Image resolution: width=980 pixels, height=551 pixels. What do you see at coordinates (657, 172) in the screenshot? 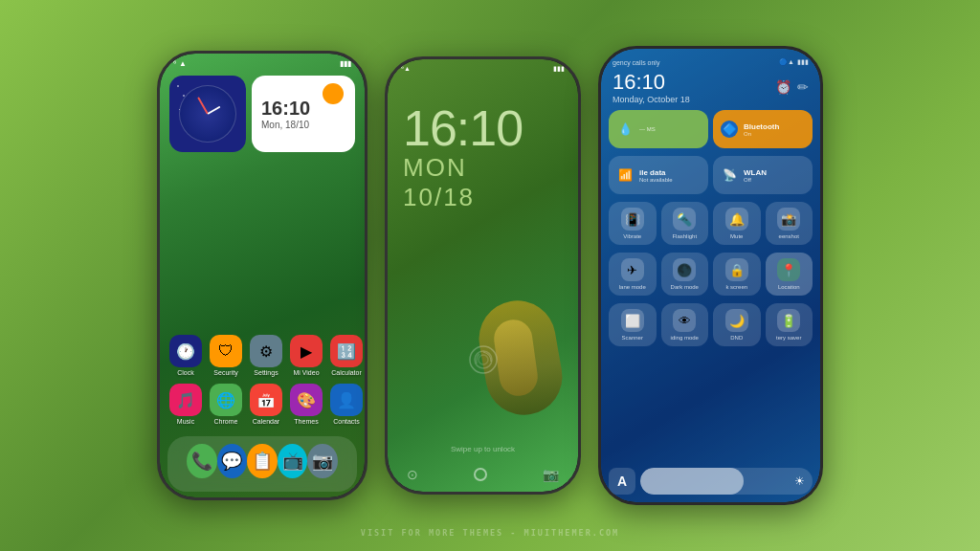
I see `mobile-name: ile data` at bounding box center [657, 172].